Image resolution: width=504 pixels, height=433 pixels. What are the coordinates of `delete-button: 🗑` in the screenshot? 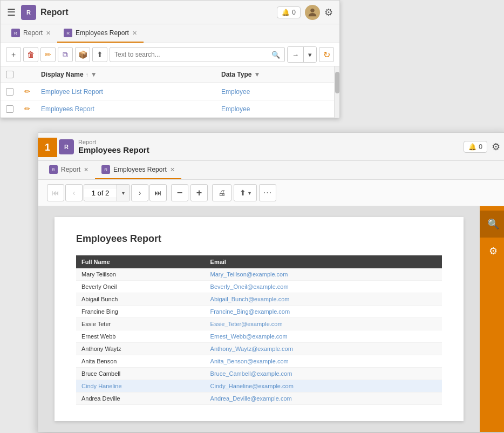 It's located at (31, 55).